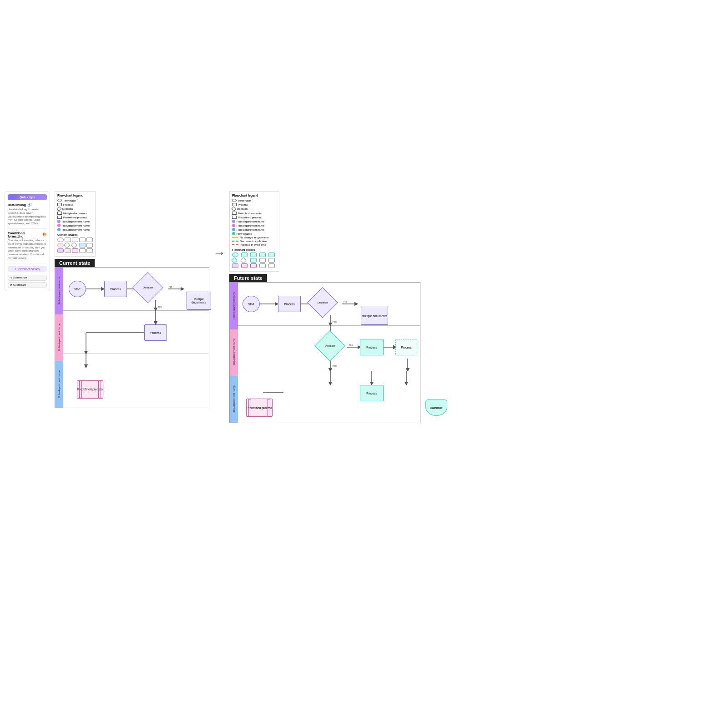 This screenshot has height=728, width=728. Describe the element at coordinates (27, 248) in the screenshot. I see `tip-conditional-formatting: Conditional formatting 🎨 Conditional for…` at that location.